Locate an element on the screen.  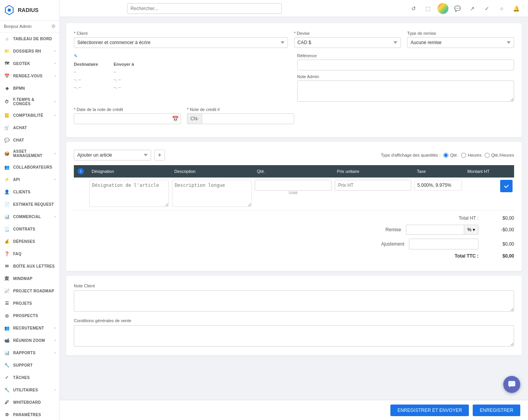
sidebar-item-api: ⚡ API › is located at coordinates (30, 179).